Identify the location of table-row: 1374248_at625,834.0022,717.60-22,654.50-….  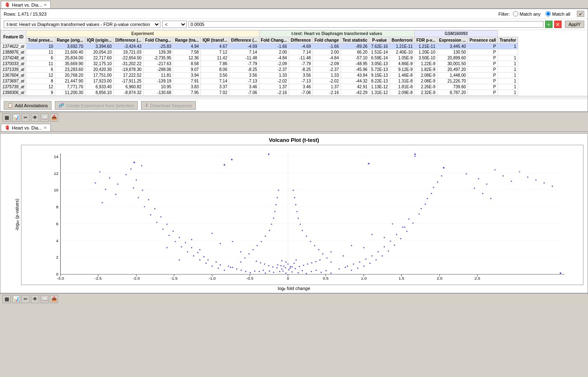
(260, 58).